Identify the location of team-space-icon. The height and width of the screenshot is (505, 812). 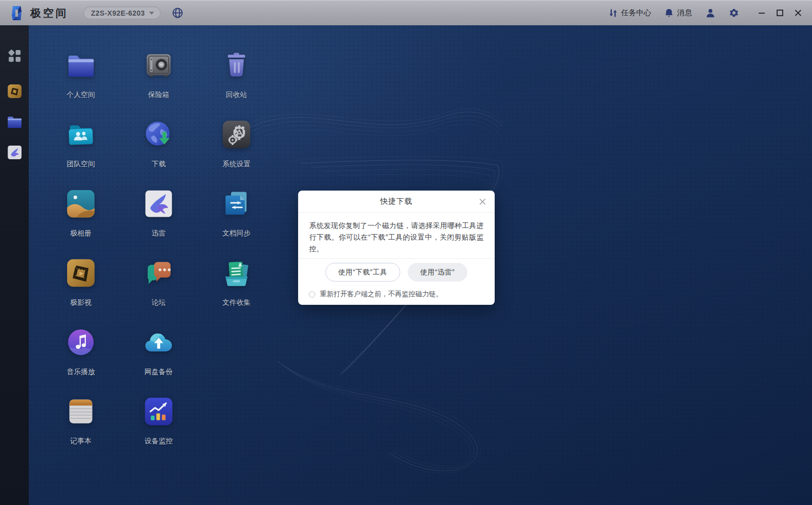
(81, 134).